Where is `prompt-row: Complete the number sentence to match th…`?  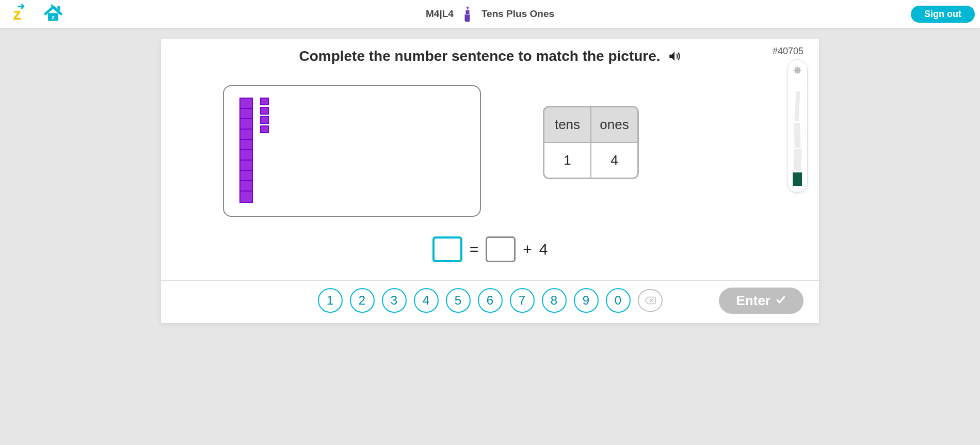 prompt-row: Complete the number sentence to match th… is located at coordinates (490, 54).